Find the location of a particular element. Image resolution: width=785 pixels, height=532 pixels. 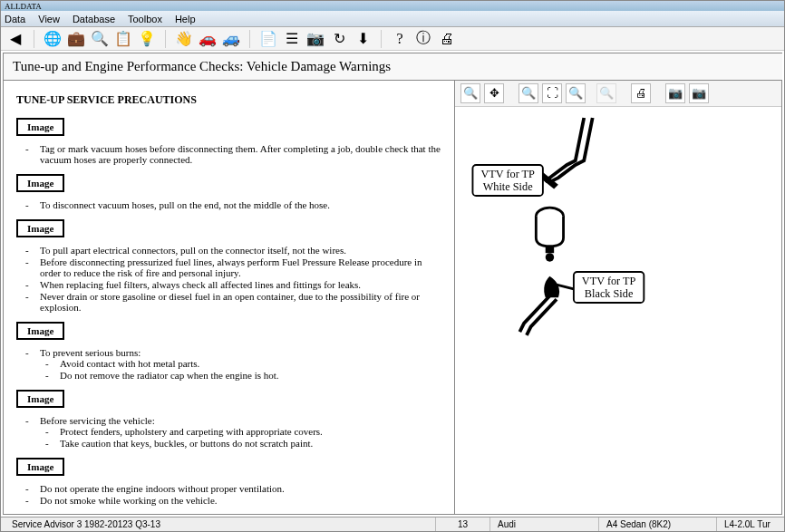

menu-help: Help is located at coordinates (185, 19).